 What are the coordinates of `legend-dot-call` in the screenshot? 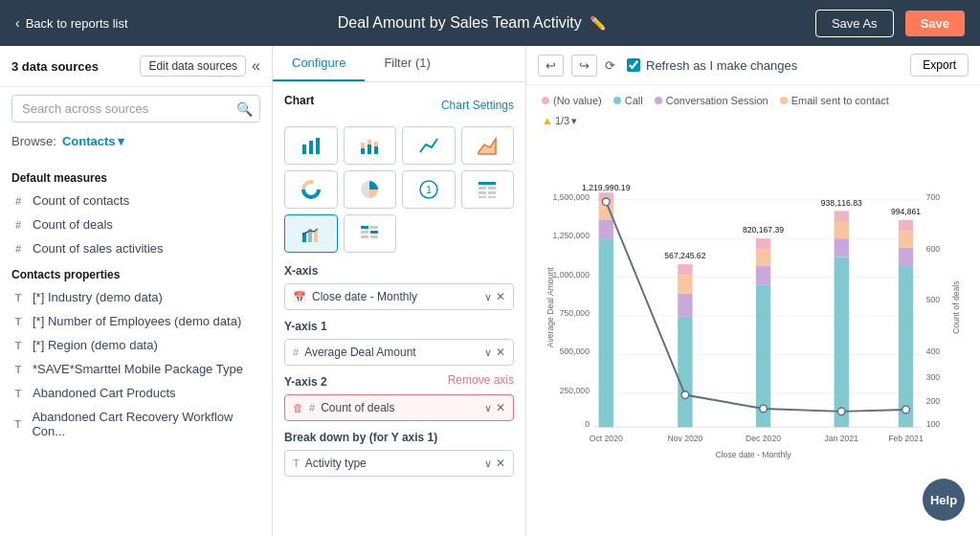 It's located at (617, 100).